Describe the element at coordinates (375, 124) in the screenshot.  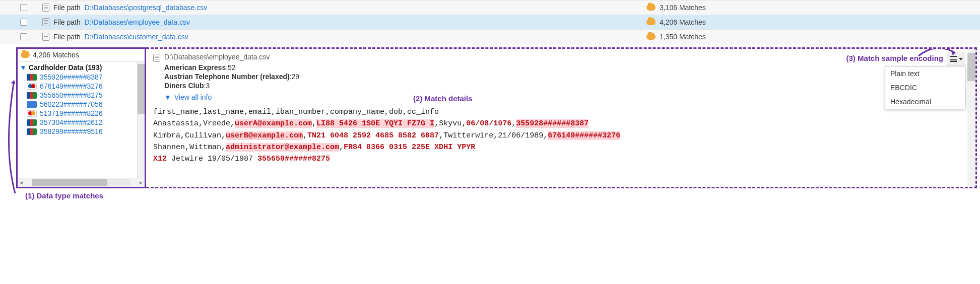
I see `match-iban: LI88 5426 1S0E YQYI FZ7G I` at that location.